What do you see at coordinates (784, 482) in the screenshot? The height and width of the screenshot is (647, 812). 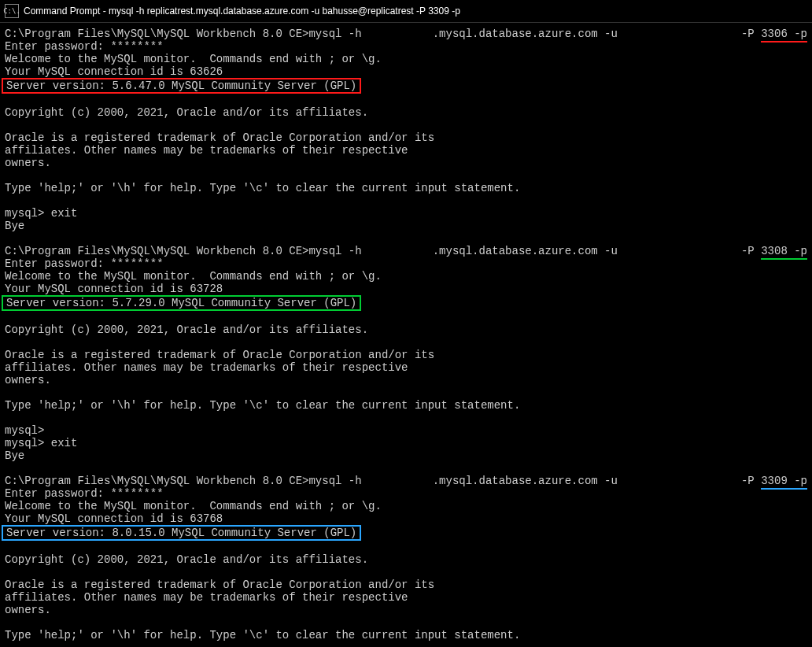 I see `port-underline: 3309 -p` at bounding box center [784, 482].